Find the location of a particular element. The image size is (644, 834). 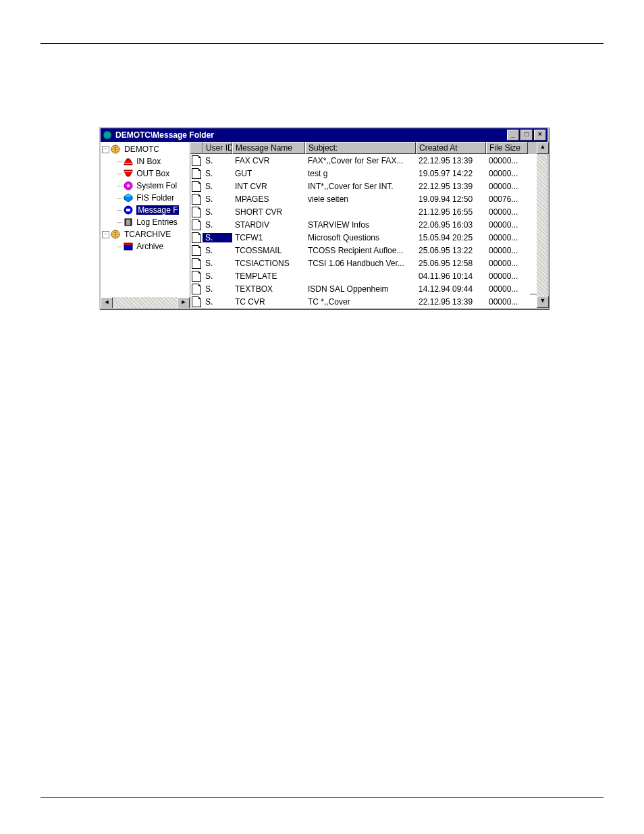

tree-item-log-entries: ····Log Entries is located at coordinates (145, 222).